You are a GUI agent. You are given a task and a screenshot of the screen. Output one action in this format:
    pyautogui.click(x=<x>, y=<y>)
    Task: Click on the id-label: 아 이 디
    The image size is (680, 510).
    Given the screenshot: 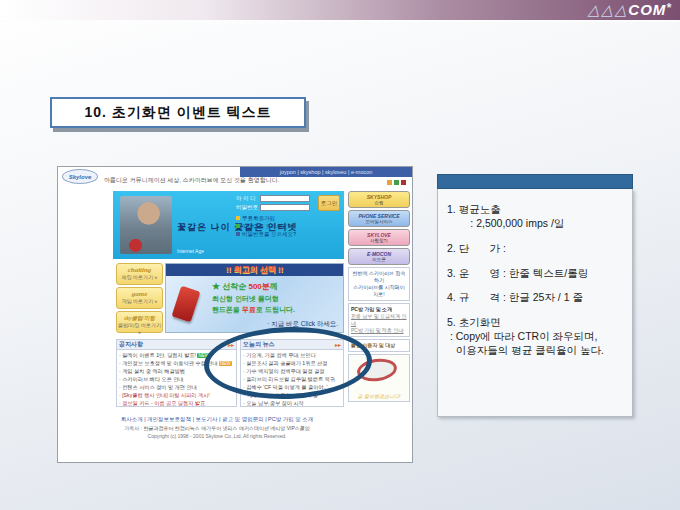 What is the action you would take?
    pyautogui.click(x=248, y=198)
    